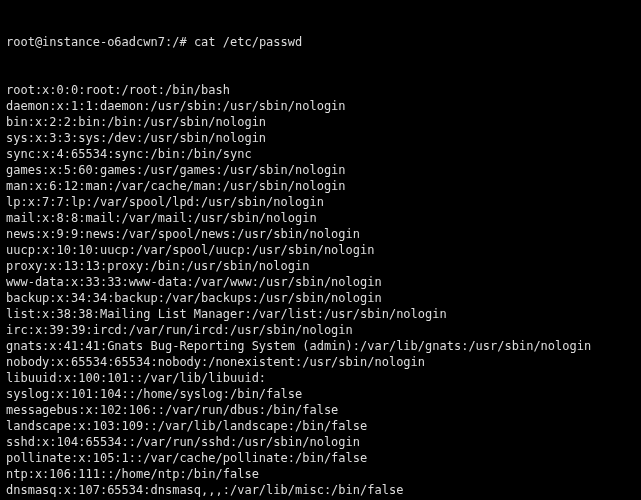  Describe the element at coordinates (320, 234) in the screenshot. I see `output-line: news:x:9:9:news:/var/spool/news:/usr/sbi…` at that location.